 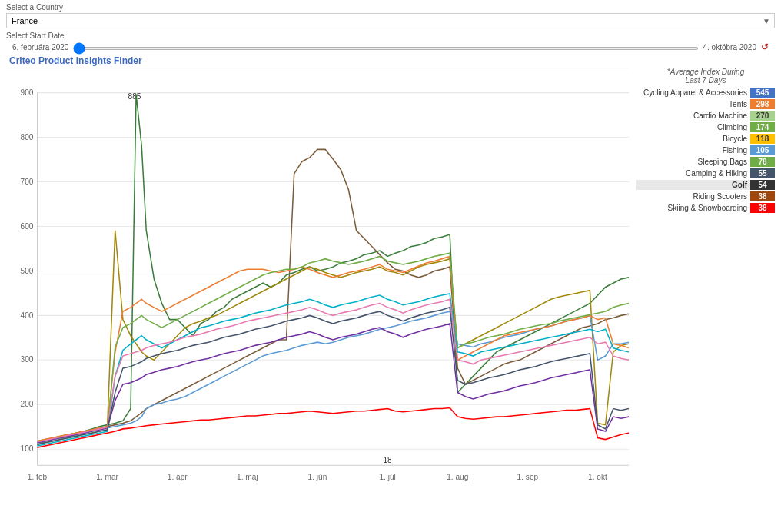 What do you see at coordinates (28, 404) in the screenshot?
I see `svg-text: 200` at bounding box center [28, 404].